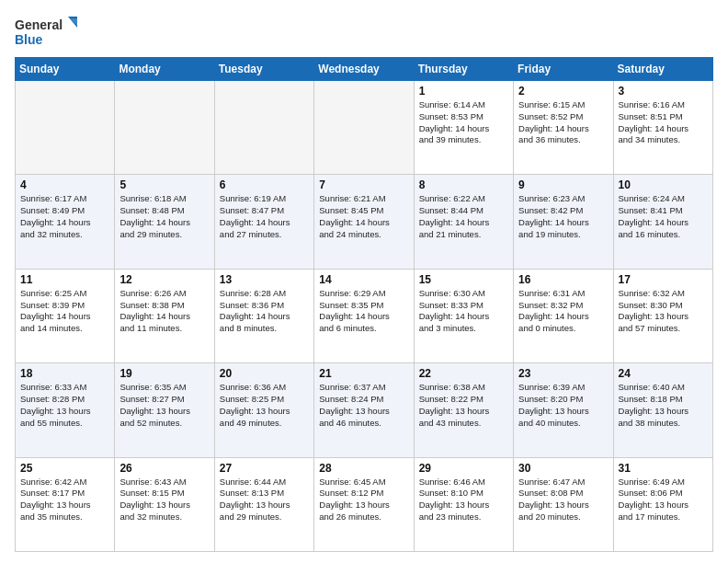 The image size is (728, 563). I want to click on day-number: 5, so click(164, 185).